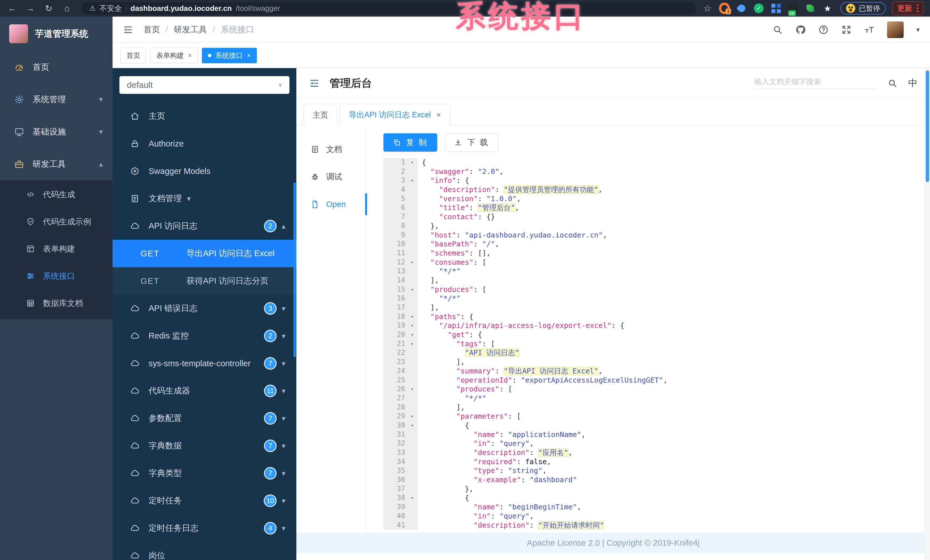  Describe the element at coordinates (205, 364) in the screenshot. I see `api-menu-item: sys-sms-template-controller 7▾` at that location.